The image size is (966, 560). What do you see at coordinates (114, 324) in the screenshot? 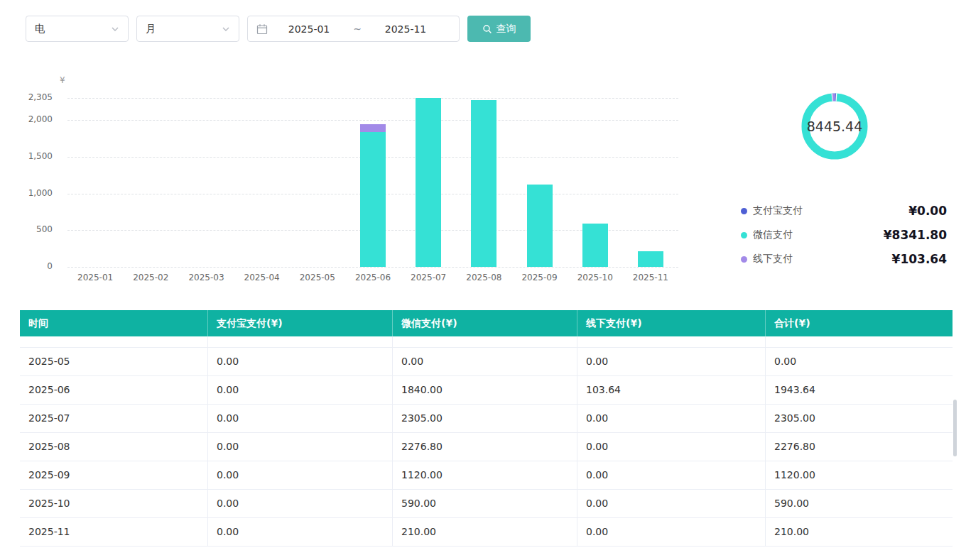
I see `table-header-time: 时间` at bounding box center [114, 324].